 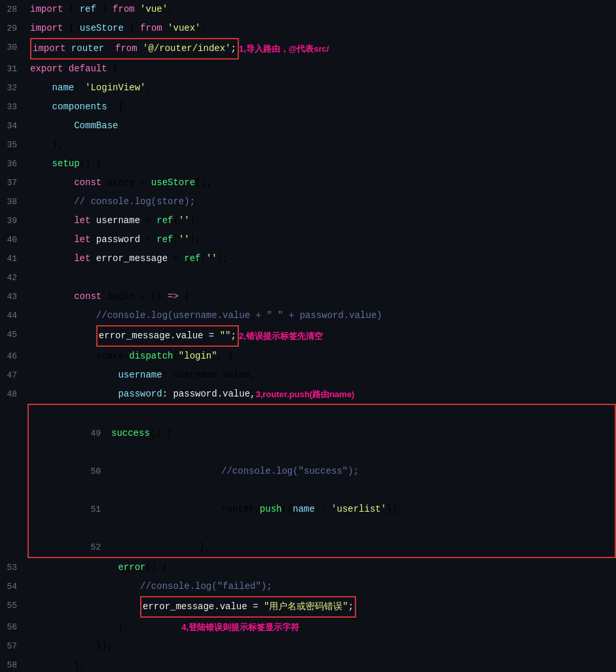 I want to click on line-content-28: import { ref } from 'vue';, so click(x=322, y=9).